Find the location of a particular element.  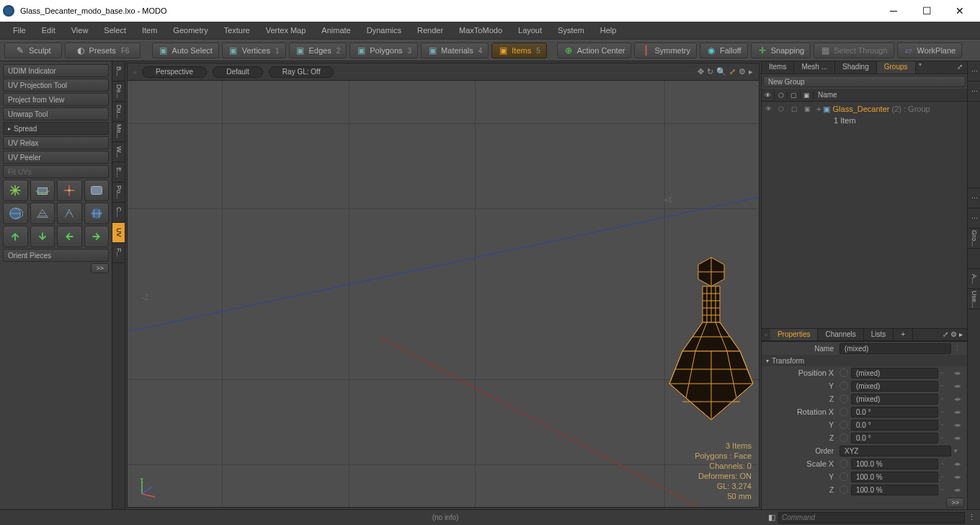

menu-animate: Animate is located at coordinates (336, 30).